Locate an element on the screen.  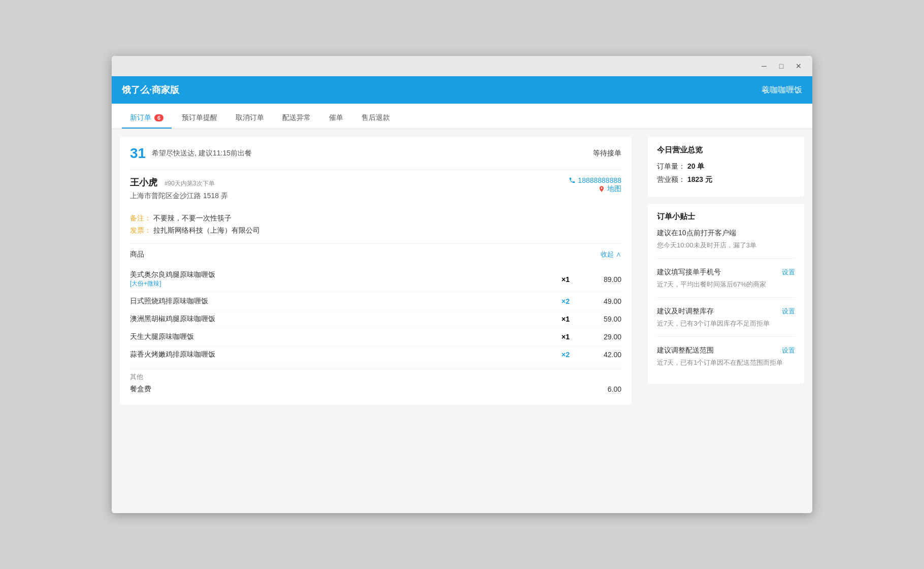
tab-after-sale-label: 售后退款 is located at coordinates (376, 118).